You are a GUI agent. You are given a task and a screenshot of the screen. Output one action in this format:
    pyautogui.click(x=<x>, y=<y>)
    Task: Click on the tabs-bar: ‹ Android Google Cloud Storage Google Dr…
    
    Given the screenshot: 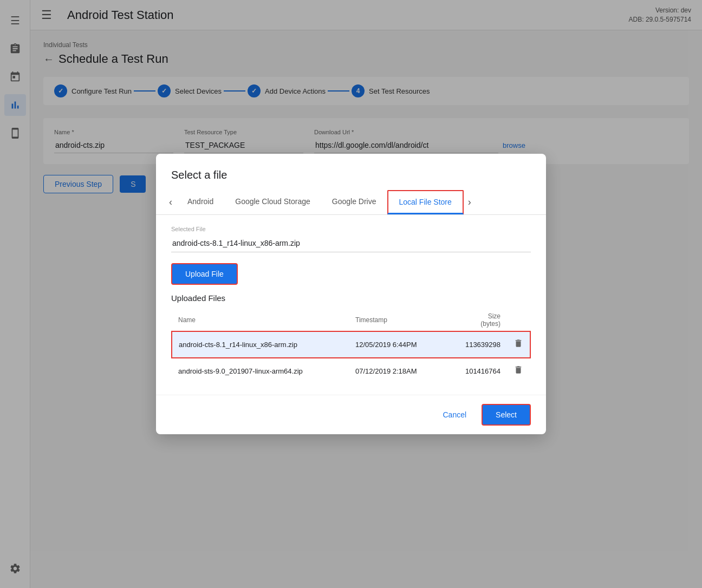 What is the action you would take?
    pyautogui.click(x=351, y=202)
    